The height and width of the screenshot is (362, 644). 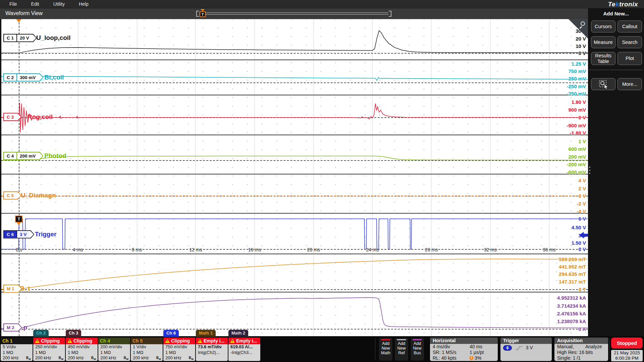 What do you see at coordinates (12, 196) in the screenshot?
I see `channel-badge-ch5: C 5` at bounding box center [12, 196].